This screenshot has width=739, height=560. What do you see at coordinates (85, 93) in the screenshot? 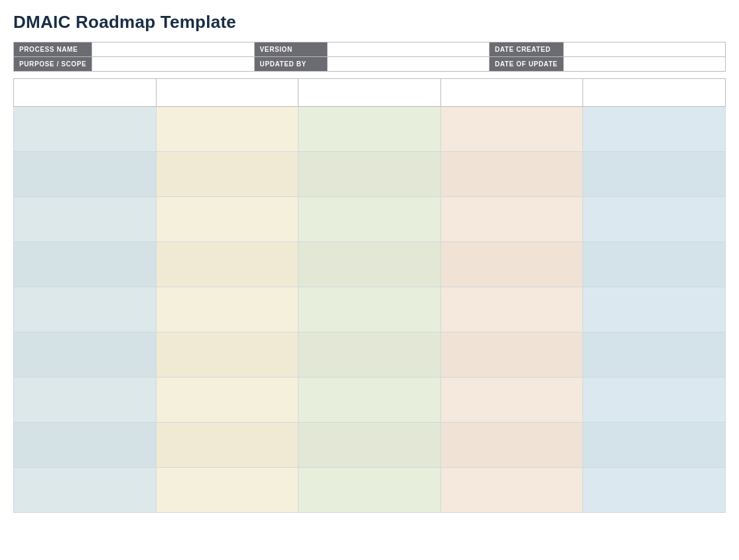
I see `header-define: DEFINE` at bounding box center [85, 93].